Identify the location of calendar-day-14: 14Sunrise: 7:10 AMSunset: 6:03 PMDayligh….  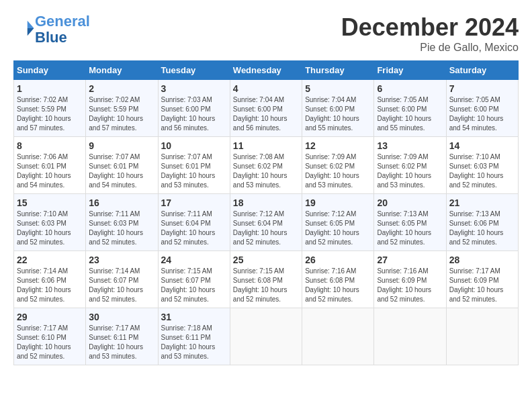
(482, 165).